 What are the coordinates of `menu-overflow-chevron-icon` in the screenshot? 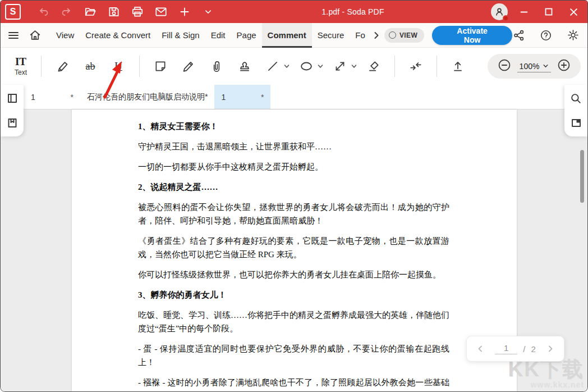 It's located at (376, 35).